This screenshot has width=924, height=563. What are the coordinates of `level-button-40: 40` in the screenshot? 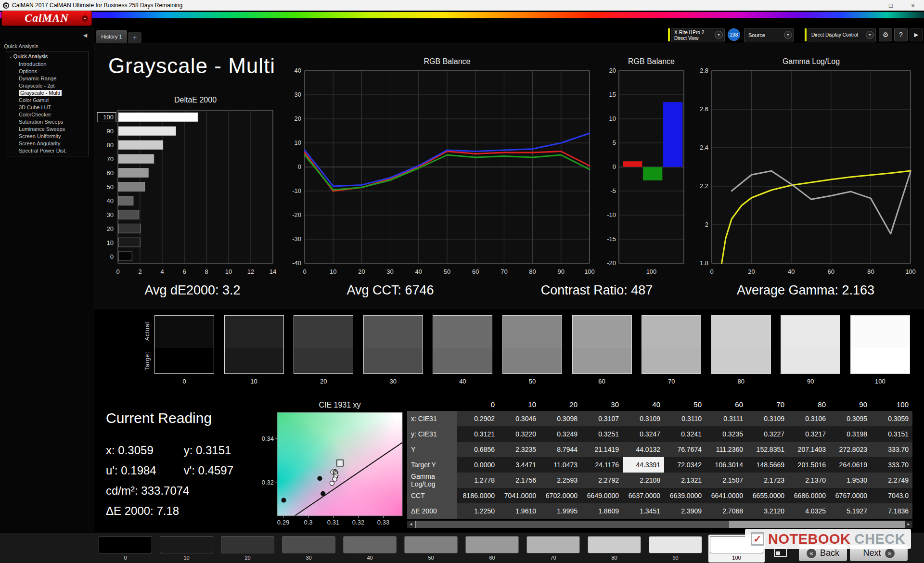 It's located at (370, 549).